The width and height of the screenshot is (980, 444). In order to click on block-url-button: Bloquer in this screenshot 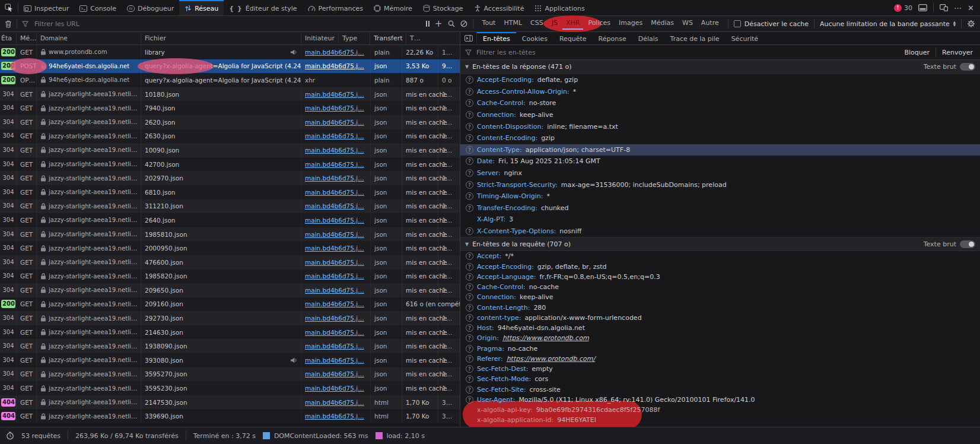, I will do `click(917, 52)`.